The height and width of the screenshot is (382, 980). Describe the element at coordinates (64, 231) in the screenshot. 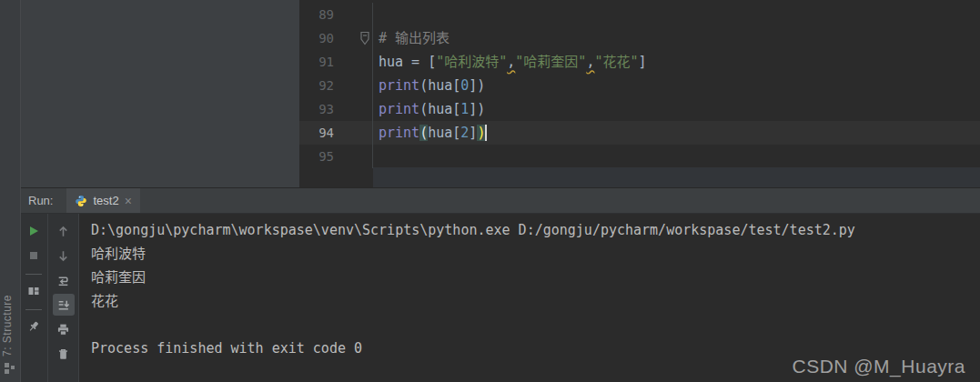

I see `up-stack-button` at that location.